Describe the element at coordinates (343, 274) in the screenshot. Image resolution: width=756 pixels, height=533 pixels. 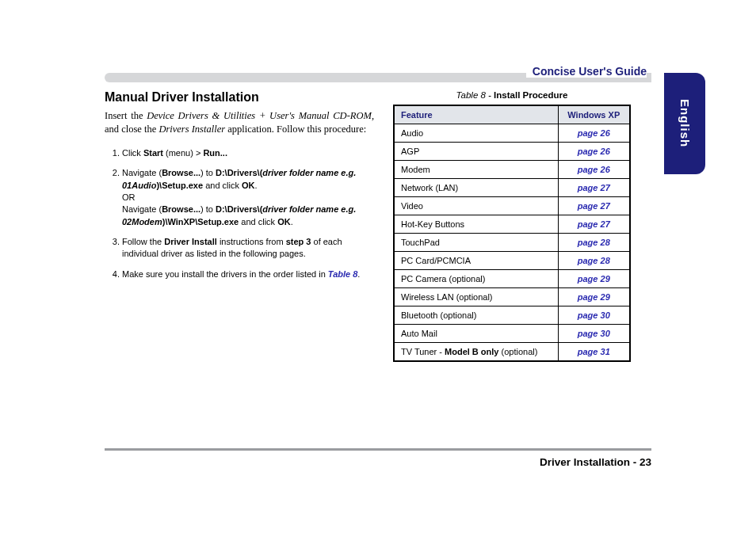
I see `table-8-reference: Table 8` at that location.